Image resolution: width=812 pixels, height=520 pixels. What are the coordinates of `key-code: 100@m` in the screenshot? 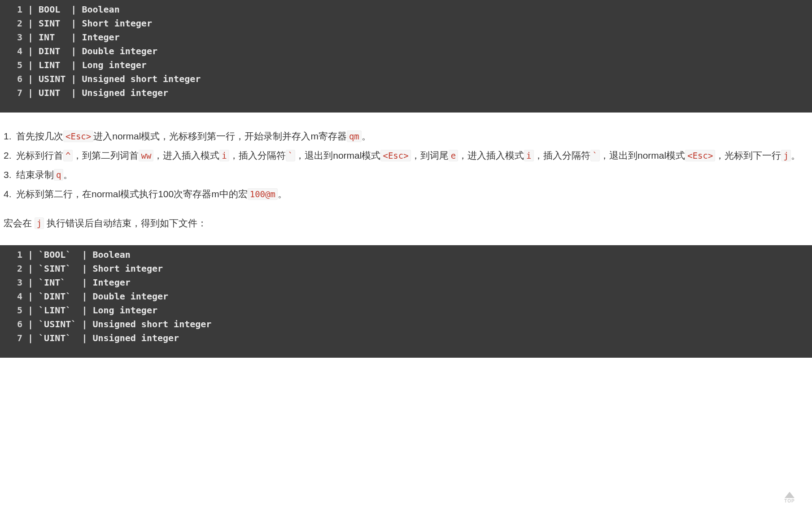 It's located at (263, 194).